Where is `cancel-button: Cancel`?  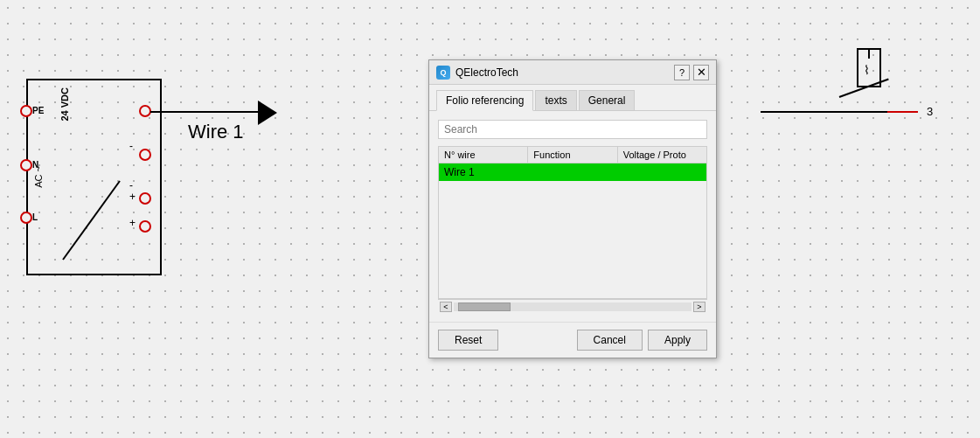
cancel-button: Cancel is located at coordinates (610, 340).